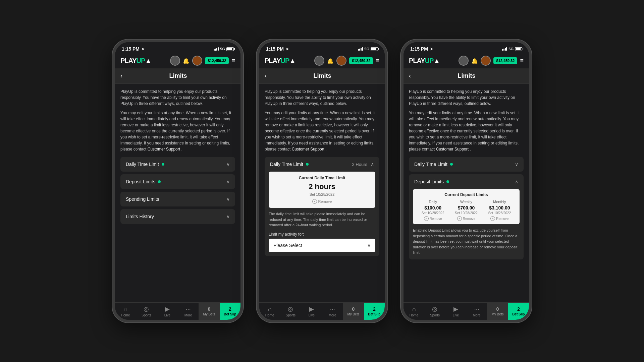 This screenshot has height=362, width=644. Describe the element at coordinates (372, 164) in the screenshot. I see `chevron-daily-2: ∧` at that location.